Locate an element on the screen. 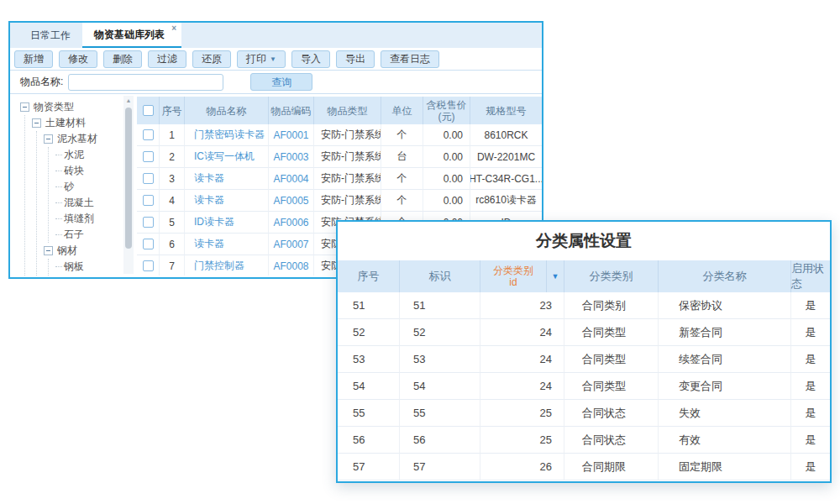 This screenshot has height=504, width=840. select-all-checkbox is located at coordinates (148, 111).